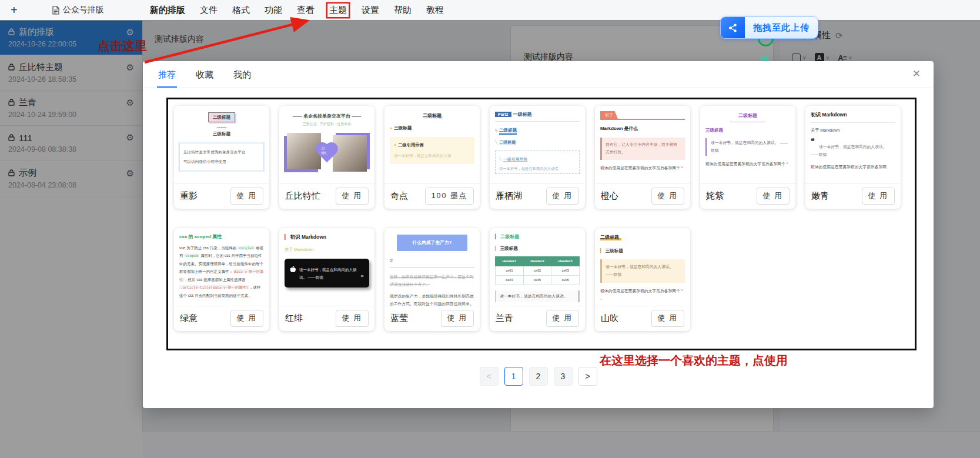 Image resolution: width=980 pixels, height=458 pixels. Describe the element at coordinates (14, 10) in the screenshot. I see `new-document-button: +` at that location.